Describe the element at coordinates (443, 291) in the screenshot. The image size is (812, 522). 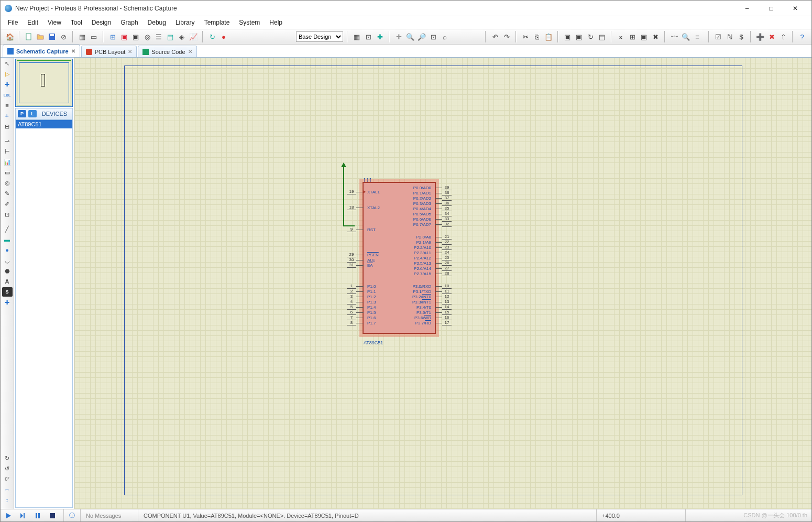
I see `pin-11: 11P3.1/TXD` at that location.